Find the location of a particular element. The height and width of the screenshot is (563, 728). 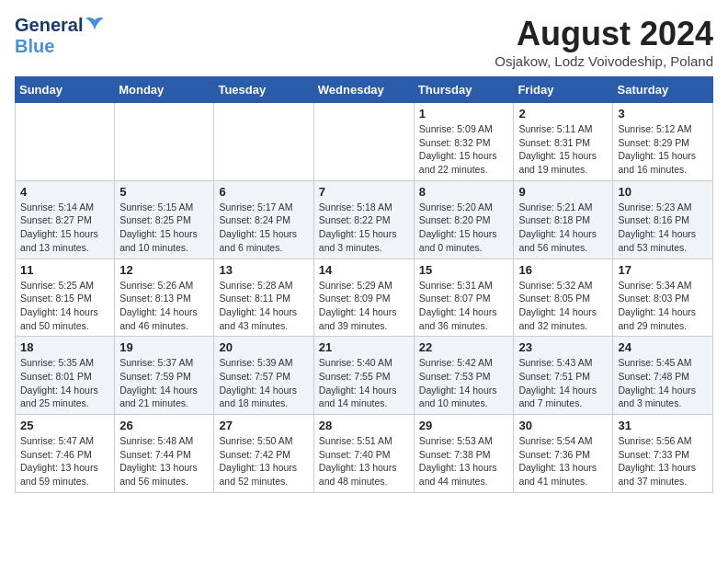

day-number: 2 is located at coordinates (563, 114).